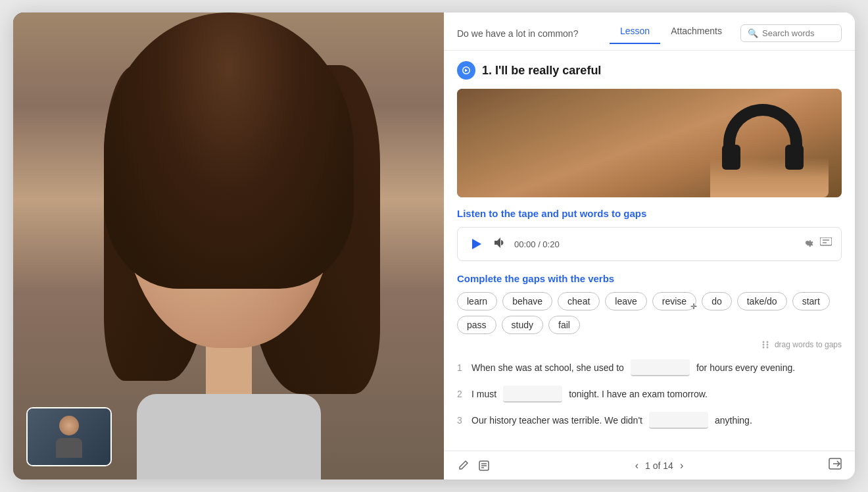 This screenshot has width=868, height=492. What do you see at coordinates (731, 157) in the screenshot?
I see `headphone-ear-left` at bounding box center [731, 157].